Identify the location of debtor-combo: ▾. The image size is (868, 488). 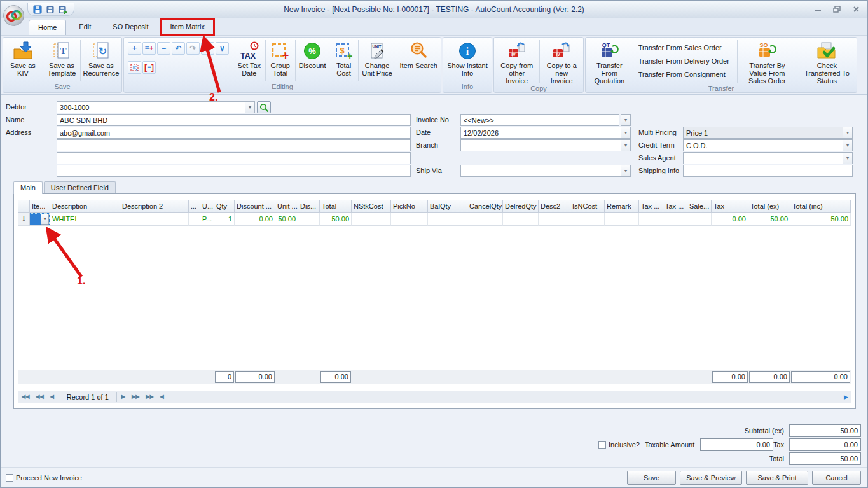
(156, 107).